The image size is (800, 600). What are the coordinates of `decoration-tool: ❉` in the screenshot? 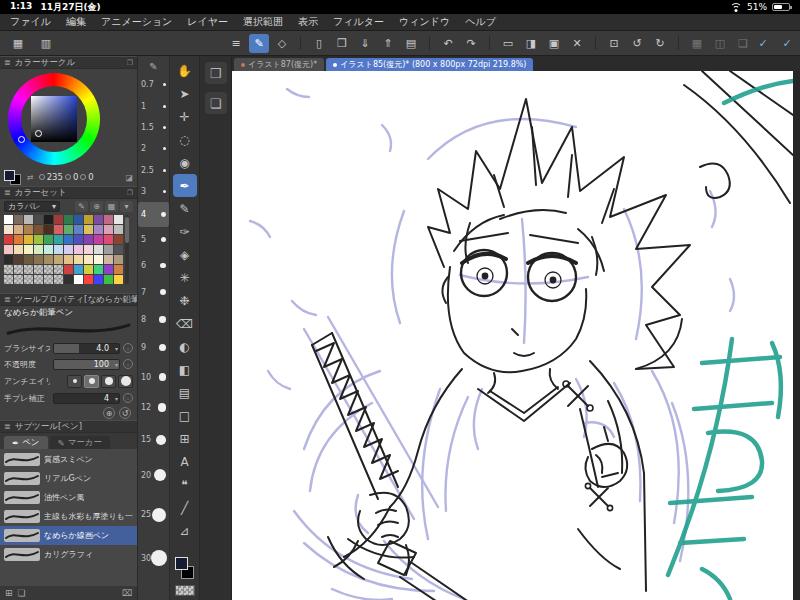 It's located at (185, 300).